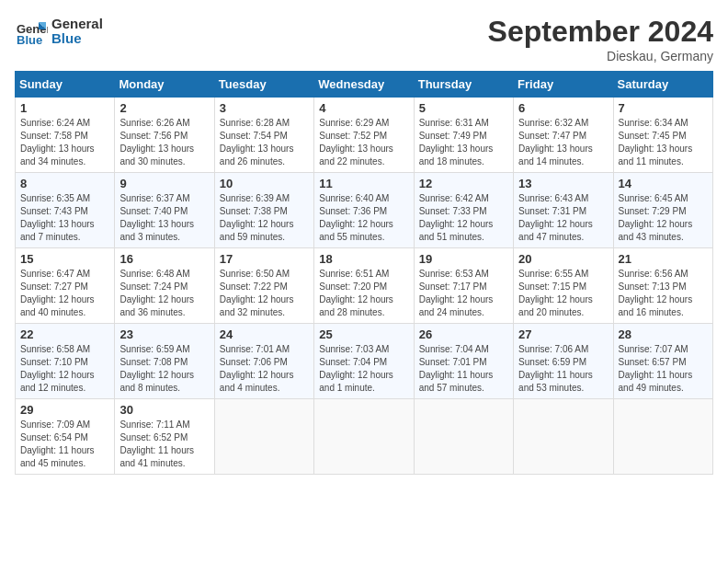  Describe the element at coordinates (463, 143) in the screenshot. I see `day-info: Sunrise: 6:31 AMSunset: 7:49 PMDaylight:…` at that location.